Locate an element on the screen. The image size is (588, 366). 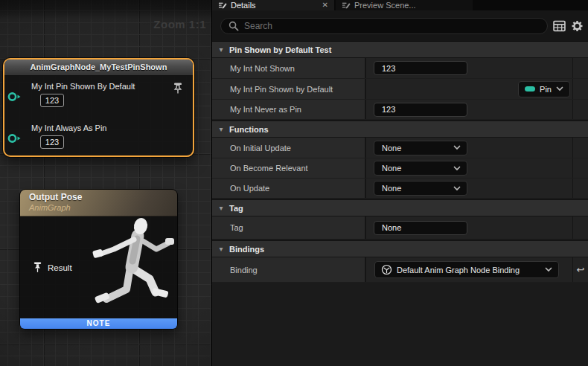
pin-tack-icon is located at coordinates (178, 89).